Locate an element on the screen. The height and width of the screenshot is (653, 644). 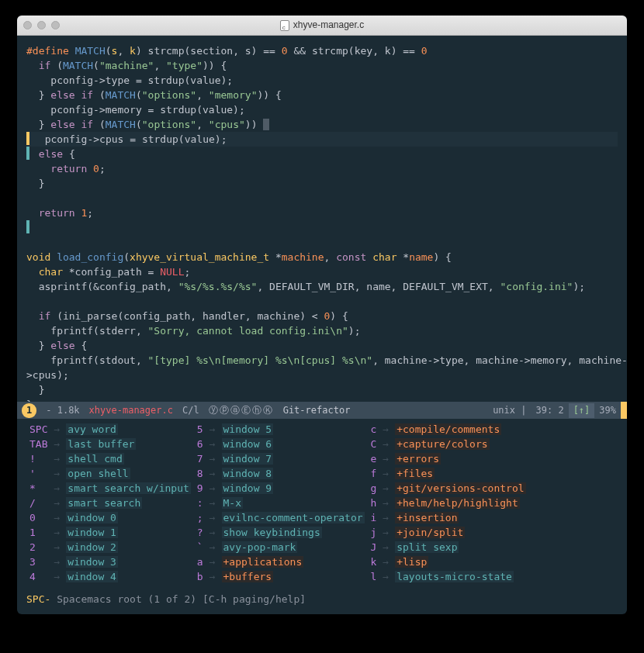
minor-modes-icons: ⓨⓟⓐⒺⓗⓀ is located at coordinates (241, 411).